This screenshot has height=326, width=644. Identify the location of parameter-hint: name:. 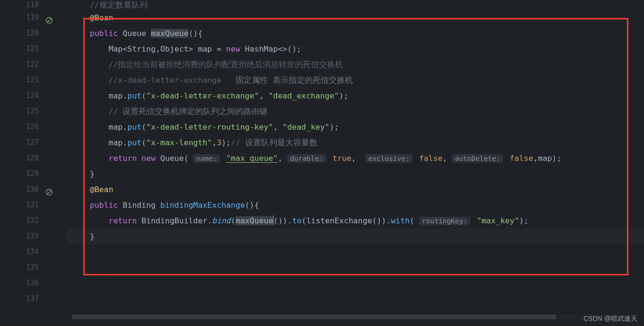
(206, 159).